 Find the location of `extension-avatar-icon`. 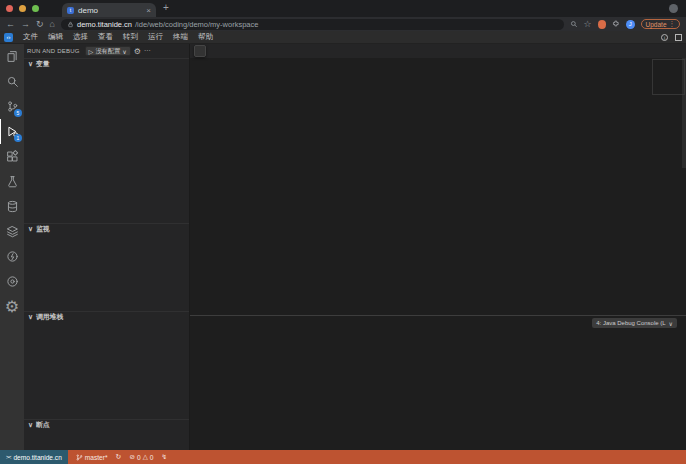

extension-avatar-icon is located at coordinates (602, 24).